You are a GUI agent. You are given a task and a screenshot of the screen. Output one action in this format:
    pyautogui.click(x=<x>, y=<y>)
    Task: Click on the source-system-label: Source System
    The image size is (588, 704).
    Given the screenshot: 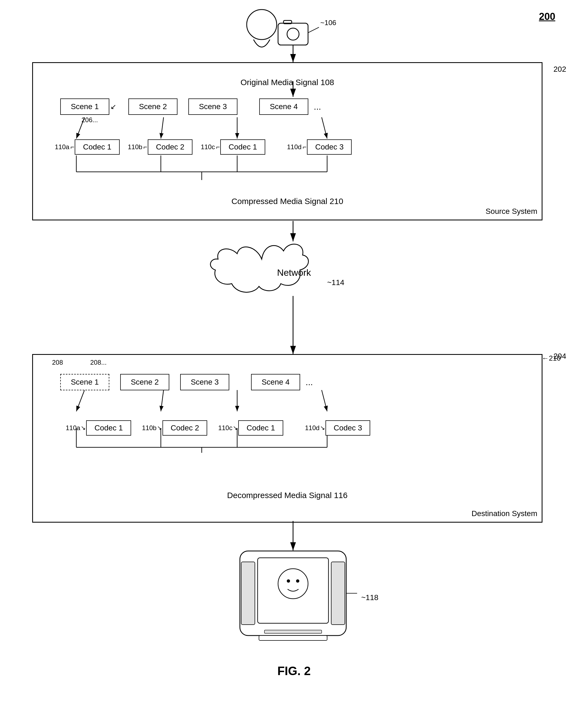 What is the action you would take?
    pyautogui.click(x=511, y=212)
    